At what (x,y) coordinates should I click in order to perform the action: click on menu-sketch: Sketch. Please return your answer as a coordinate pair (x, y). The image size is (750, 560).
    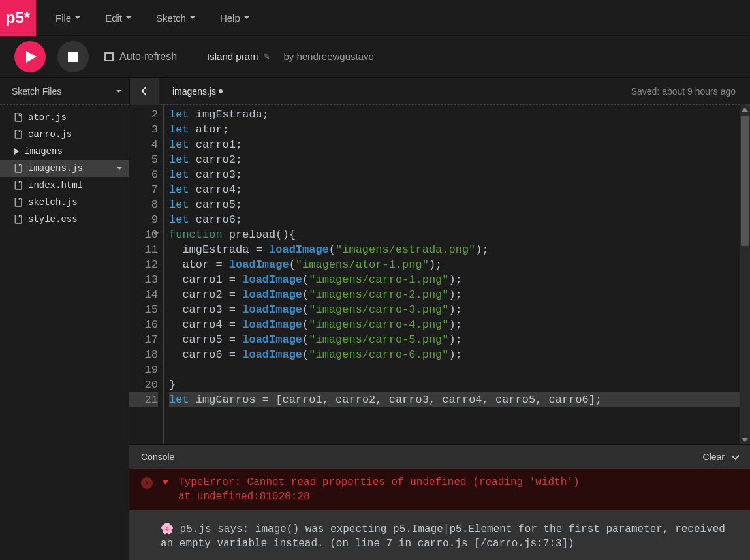
    Looking at the image, I should click on (176, 18).